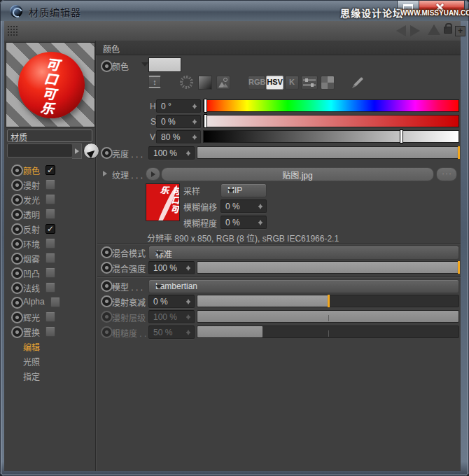 Image resolution: width=469 pixels, height=476 pixels. I want to click on channel-label: 置换, so click(31, 332).